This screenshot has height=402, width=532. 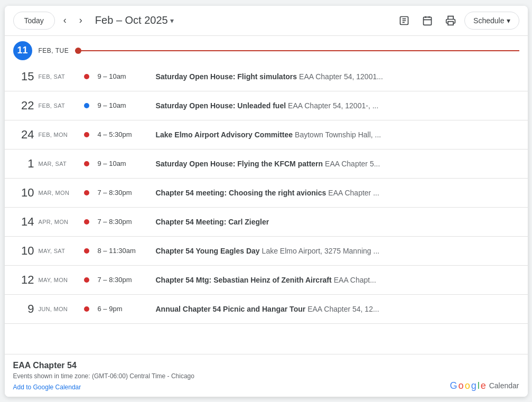 I want to click on event-day-label: MAY, SAT, so click(x=57, y=251).